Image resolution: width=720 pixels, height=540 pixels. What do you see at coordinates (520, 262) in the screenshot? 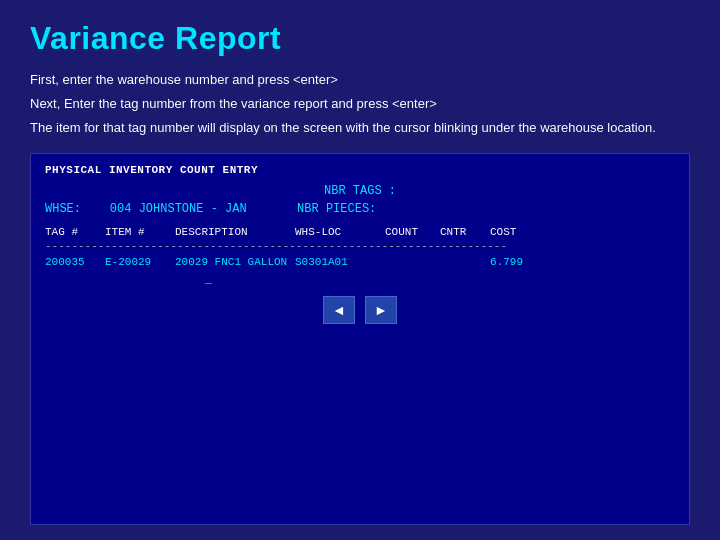
I see `row-cost: 6.799` at bounding box center [520, 262].